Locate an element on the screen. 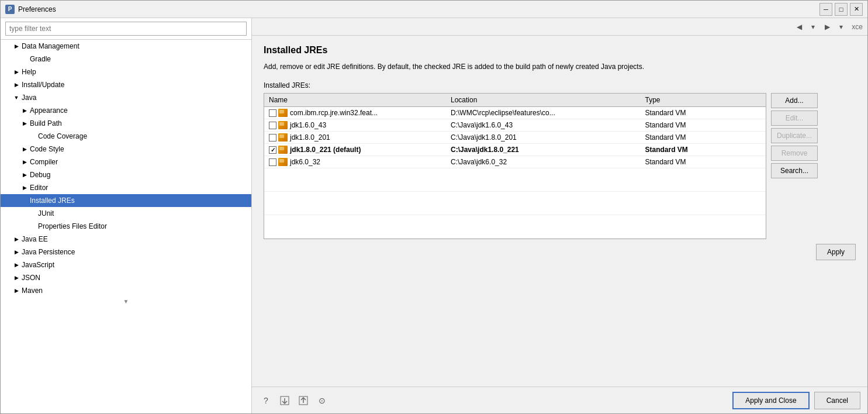  jre-name: jdk1.6.0_43 is located at coordinates (308, 125).